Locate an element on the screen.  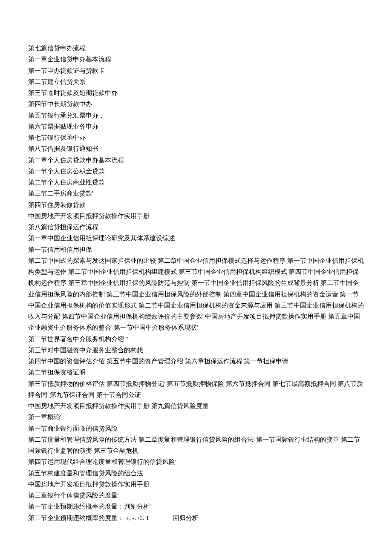
text-line: 第四节中长期贷款中办 is located at coordinates (196, 104).